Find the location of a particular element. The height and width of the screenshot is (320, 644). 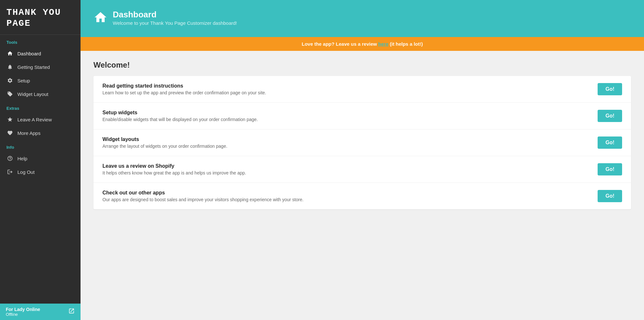

sidebar-section-tools: Tools is located at coordinates (40, 41).